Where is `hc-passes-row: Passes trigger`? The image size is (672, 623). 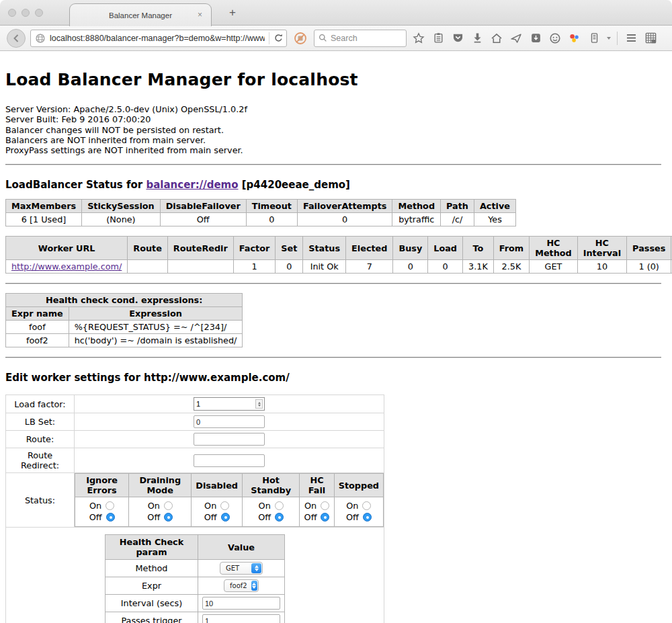 hc-passes-row: Passes trigger is located at coordinates (195, 618).